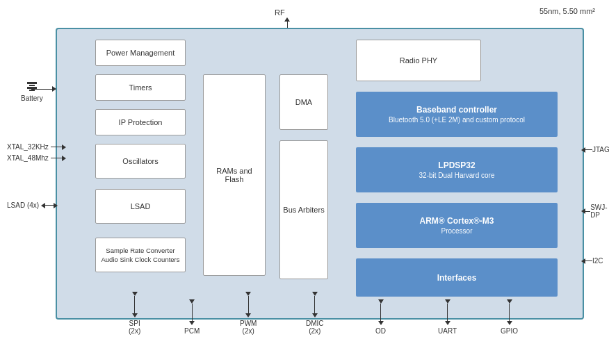  Describe the element at coordinates (234, 175) in the screenshot. I see `rams-flash-box: RAMs and Flash` at that location.